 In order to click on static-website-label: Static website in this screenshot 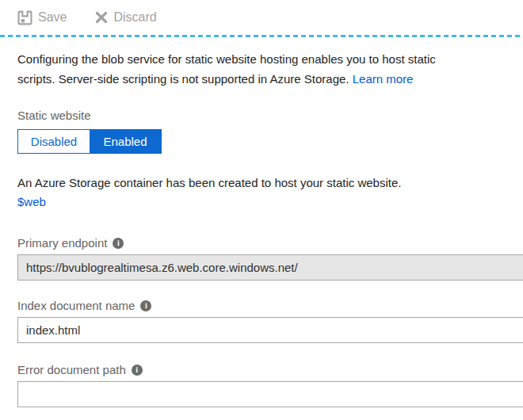, I will do `click(270, 116)`.